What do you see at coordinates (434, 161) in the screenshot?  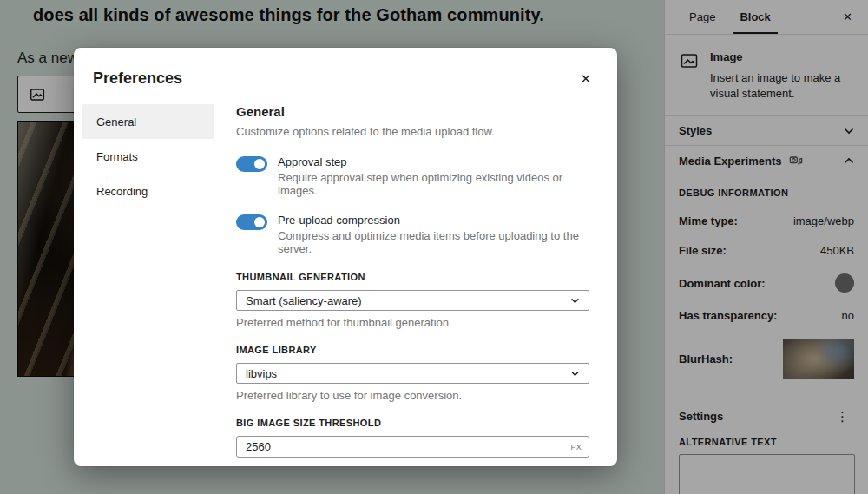 I see `toggle-label: Approval step` at bounding box center [434, 161].